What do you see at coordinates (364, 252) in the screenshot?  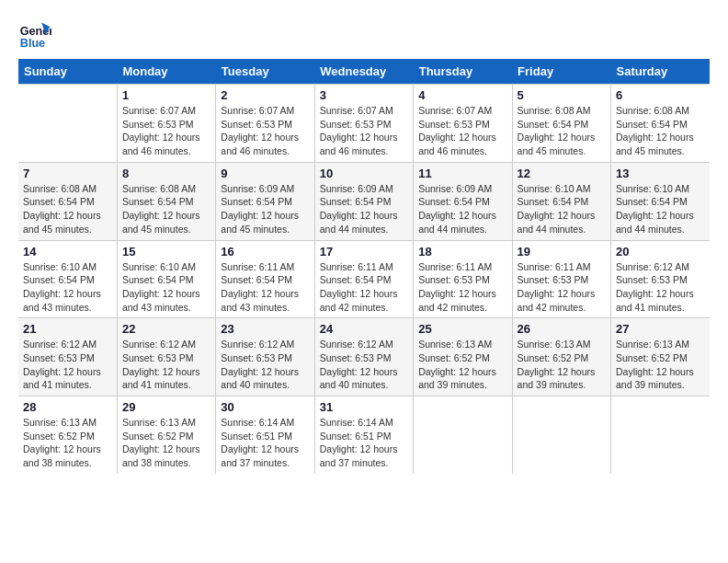 I see `day-number: 17` at bounding box center [364, 252].